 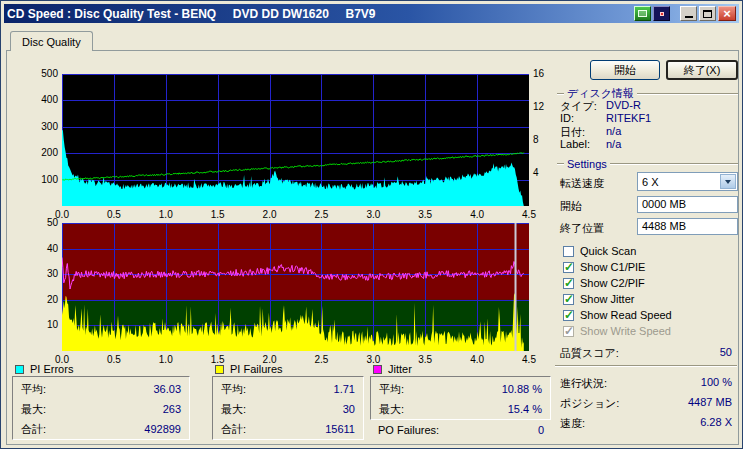 What do you see at coordinates (598, 299) in the screenshot?
I see `checkbox-show-jitter: Show Jitter` at bounding box center [598, 299].